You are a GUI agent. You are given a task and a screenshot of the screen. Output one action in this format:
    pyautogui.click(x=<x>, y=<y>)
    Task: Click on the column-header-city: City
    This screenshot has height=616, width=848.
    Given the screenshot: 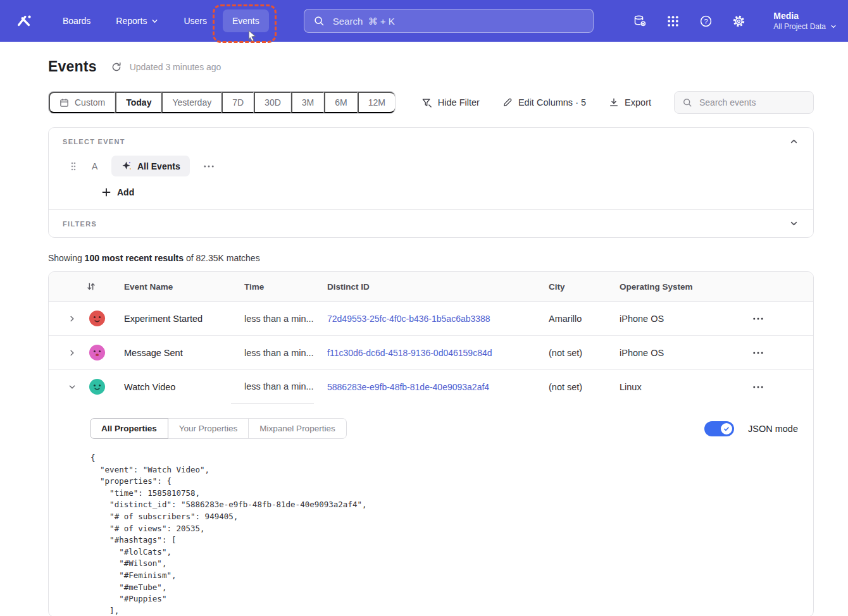 What is the action you would take?
    pyautogui.click(x=571, y=287)
    